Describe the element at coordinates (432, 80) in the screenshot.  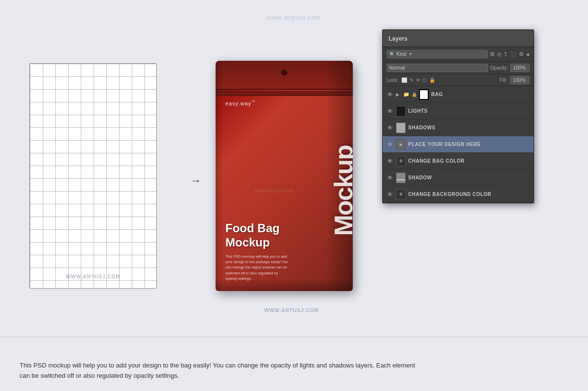
I see `lock-all-icon: 🔒` at that location.